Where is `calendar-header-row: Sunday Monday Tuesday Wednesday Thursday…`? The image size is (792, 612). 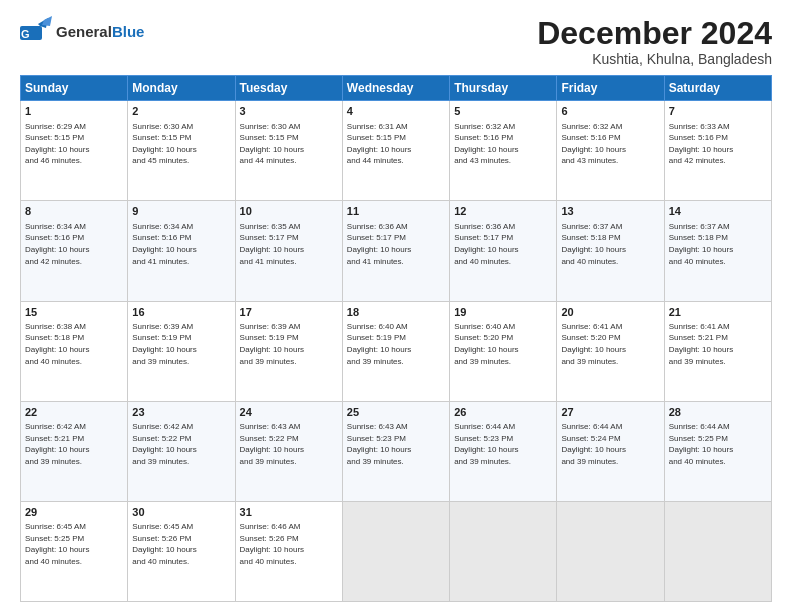 calendar-header-row: Sunday Monday Tuesday Wednesday Thursday… is located at coordinates (396, 88).